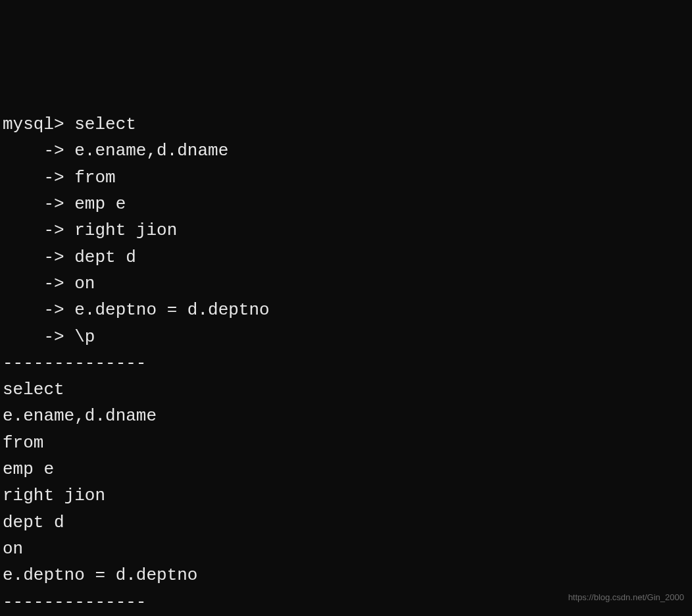 The width and height of the screenshot is (692, 616). Describe the element at coordinates (347, 443) in the screenshot. I see `output-line: from` at that location.